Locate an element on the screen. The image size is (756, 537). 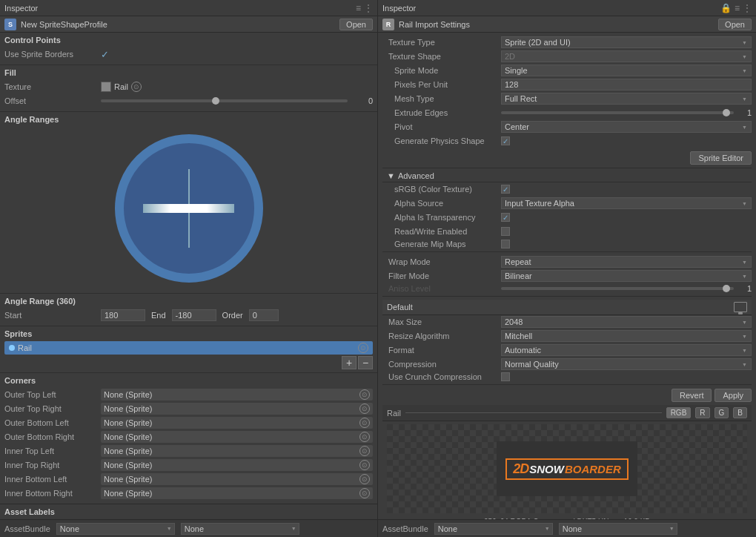
table-row: Inner Bottom Left None (Sprite) ⊙ is located at coordinates (188, 479).